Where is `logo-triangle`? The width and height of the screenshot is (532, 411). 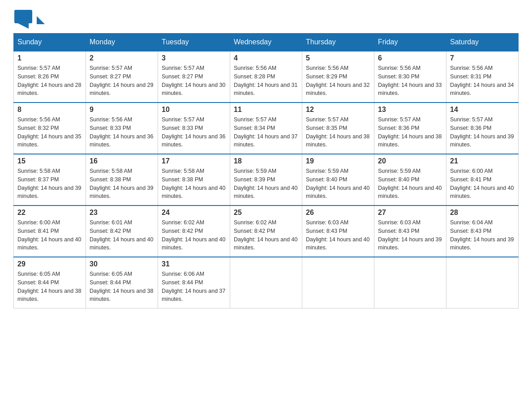 logo-triangle is located at coordinates (41, 20).